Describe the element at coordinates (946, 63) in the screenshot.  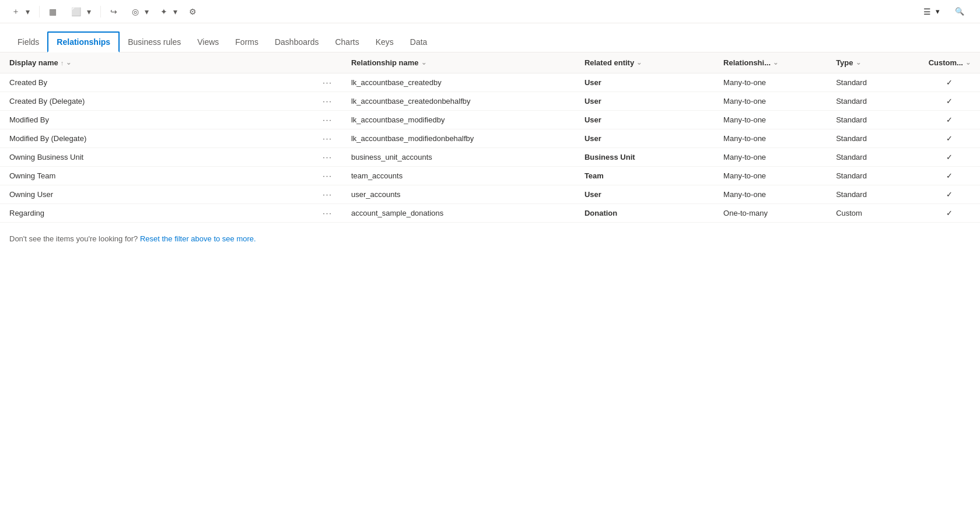
I see `custom-header-label: Custom...` at that location.